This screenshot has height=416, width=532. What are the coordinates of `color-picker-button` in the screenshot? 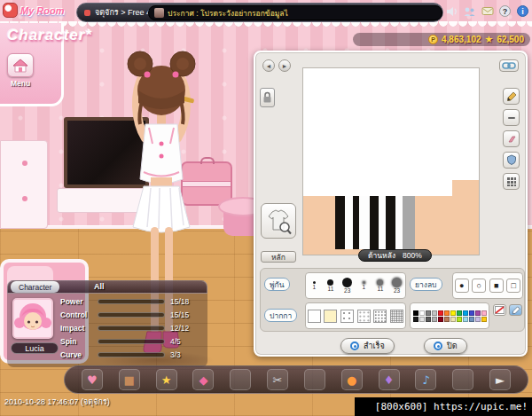 It's located at (516, 310).